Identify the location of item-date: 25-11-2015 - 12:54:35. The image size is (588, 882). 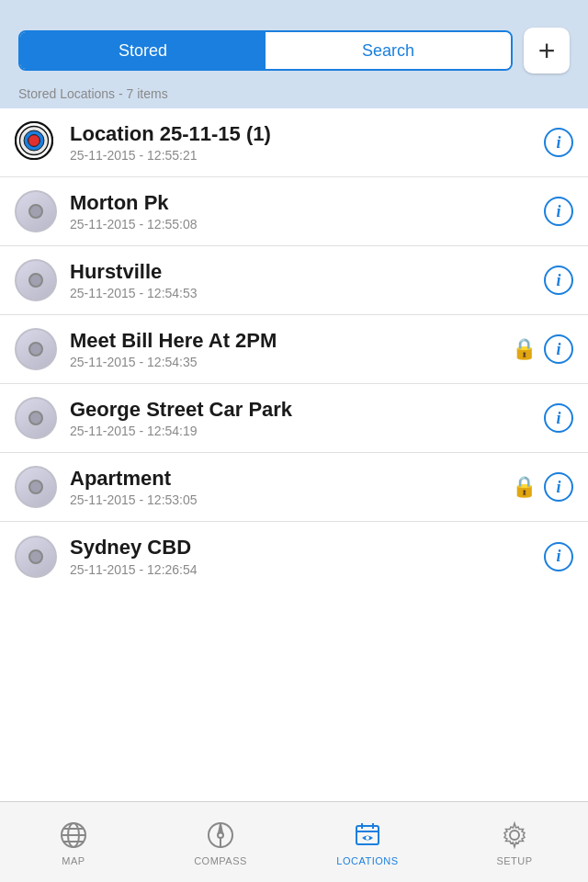
(290, 362).